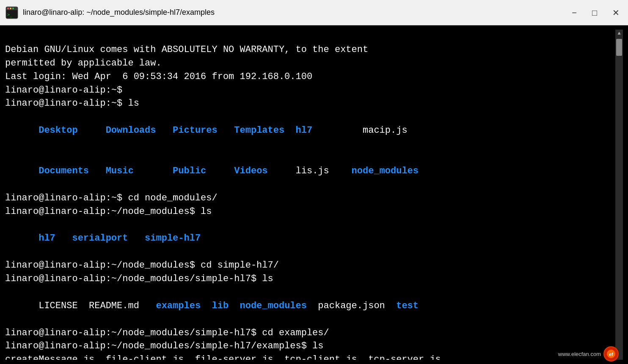  Describe the element at coordinates (110, 13) in the screenshot. I see `title-bar-left: >_ linaro@linaro-alip: ~/node_modules/si…` at that location.